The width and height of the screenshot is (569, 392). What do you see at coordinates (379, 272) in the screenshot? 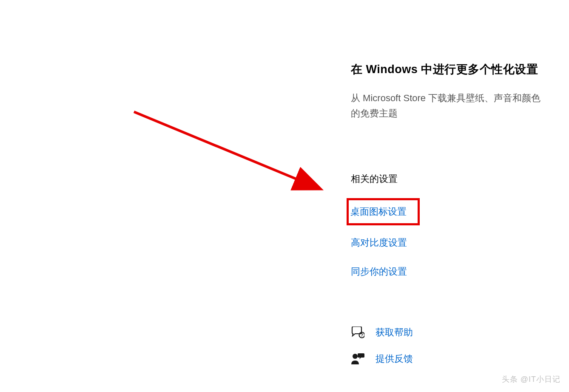
I see `sync-settings-link: 同步你的设置` at bounding box center [379, 272].